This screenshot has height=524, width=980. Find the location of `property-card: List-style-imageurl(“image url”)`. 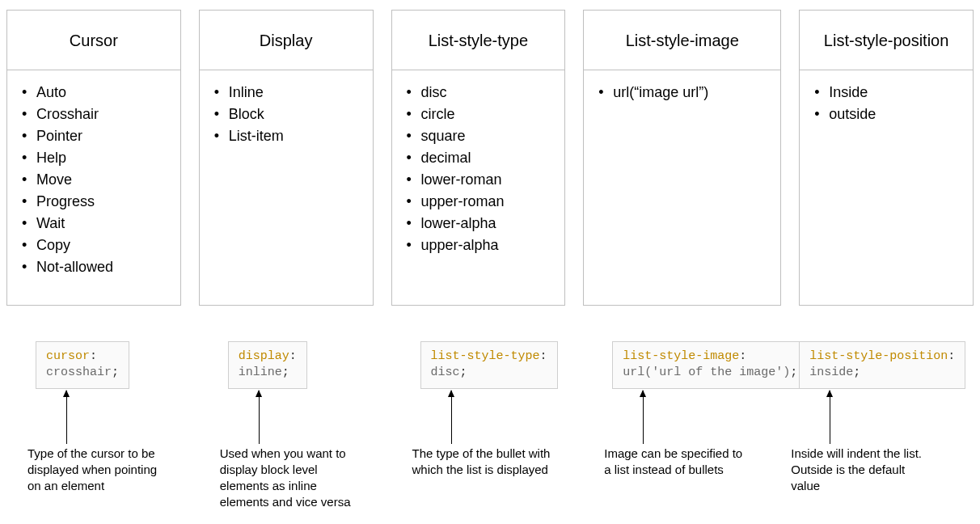

property-card: List-style-imageurl(“image url”) is located at coordinates (682, 158).